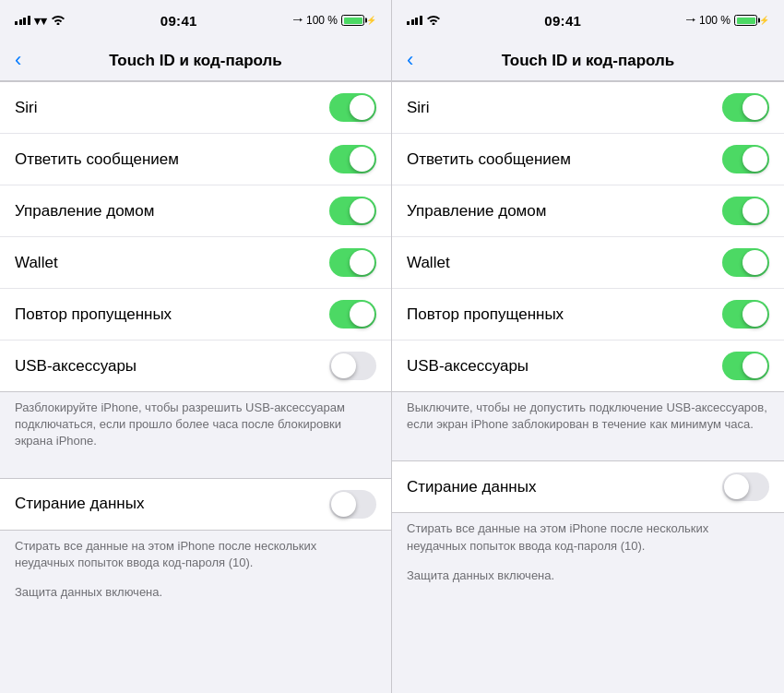  I want to click on wallet-label-right: Wallet, so click(428, 263).